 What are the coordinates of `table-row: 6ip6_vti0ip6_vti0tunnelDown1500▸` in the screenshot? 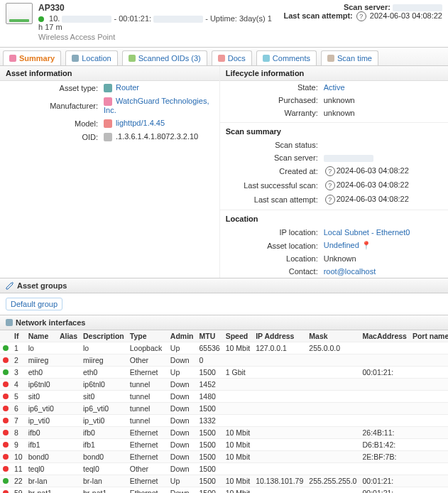 It's located at (224, 409).